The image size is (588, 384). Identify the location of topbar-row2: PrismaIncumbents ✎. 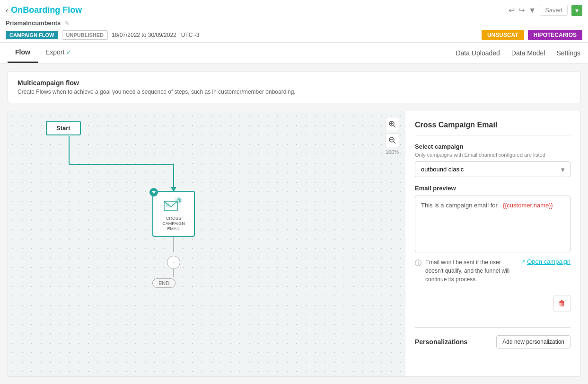
(294, 23).